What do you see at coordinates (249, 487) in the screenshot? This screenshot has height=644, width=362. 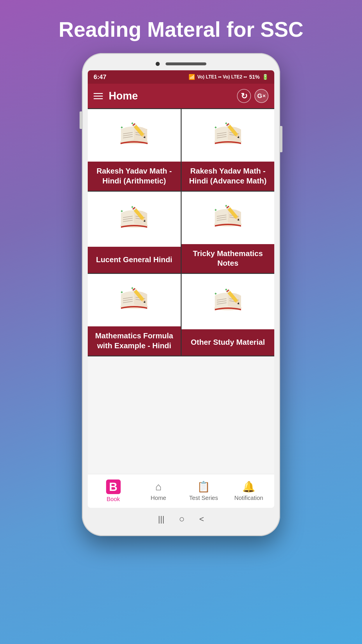 I see `notification-nav-icon: 🔔` at bounding box center [249, 487].